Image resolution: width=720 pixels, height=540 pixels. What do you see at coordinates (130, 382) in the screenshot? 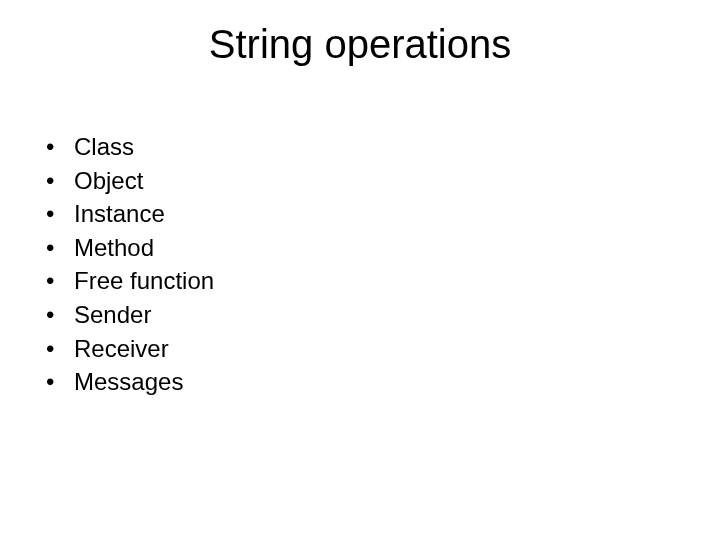
I see `list-item: Messages` at bounding box center [130, 382].